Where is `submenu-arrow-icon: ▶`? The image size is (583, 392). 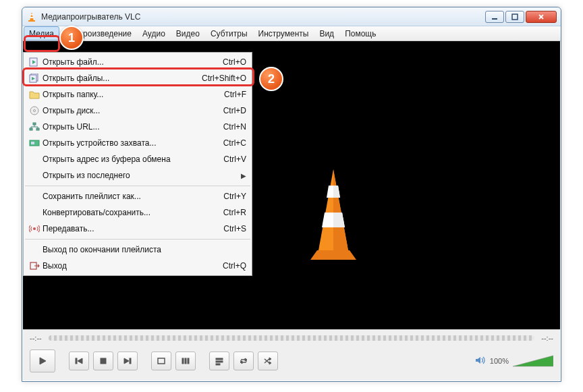 submenu-arrow-icon: ▶ is located at coordinates (244, 175).